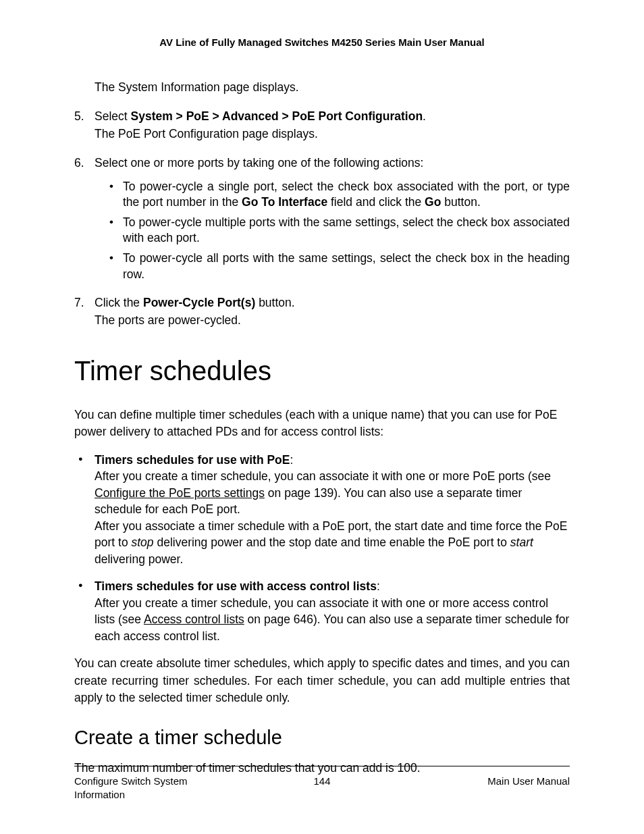 The width and height of the screenshot is (644, 834). Describe the element at coordinates (488, 789) in the screenshot. I see `footer-right: Main User Manual` at that location.